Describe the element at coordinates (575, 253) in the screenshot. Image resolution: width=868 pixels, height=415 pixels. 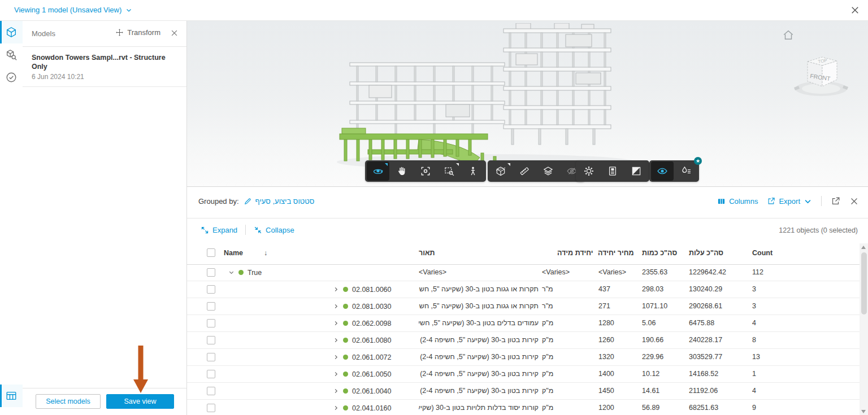
I see `header-unit: יחידת מידה` at that location.